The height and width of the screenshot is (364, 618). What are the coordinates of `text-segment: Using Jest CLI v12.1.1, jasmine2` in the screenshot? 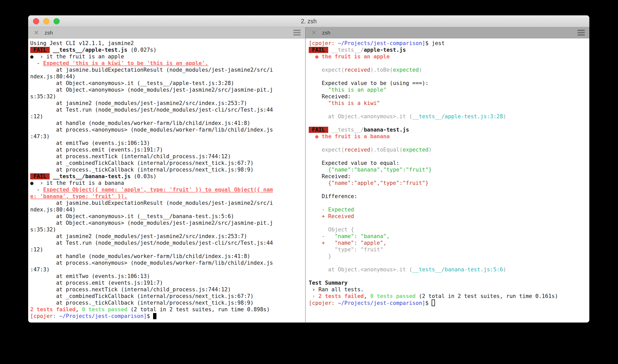 It's located at (82, 43).